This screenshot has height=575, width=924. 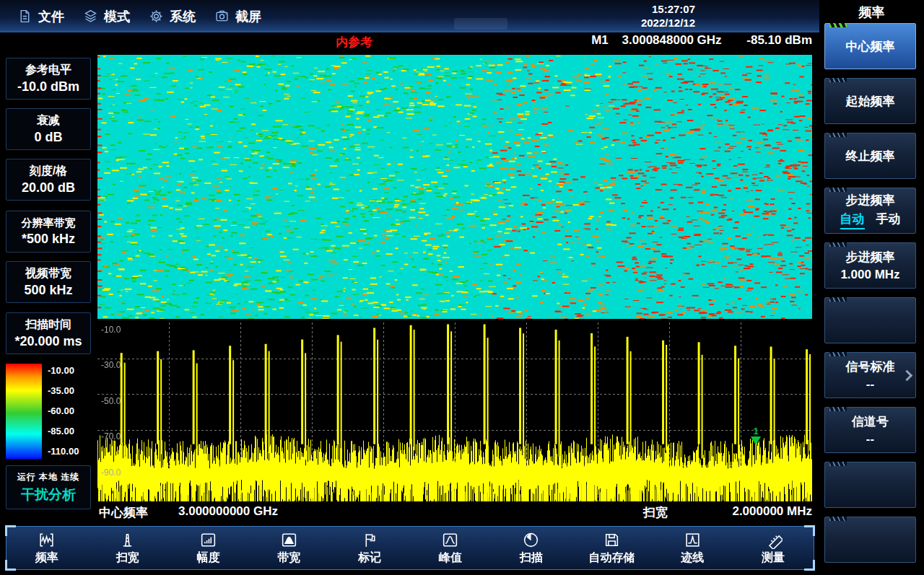 I want to click on span-value: 2.000000 MHz, so click(x=772, y=512).